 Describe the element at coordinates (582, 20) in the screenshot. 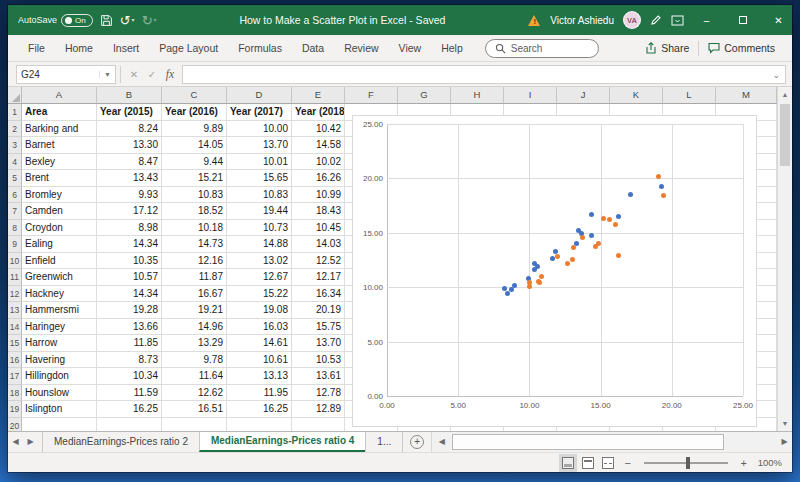

I see `user-name: Victor Ashiedu` at that location.